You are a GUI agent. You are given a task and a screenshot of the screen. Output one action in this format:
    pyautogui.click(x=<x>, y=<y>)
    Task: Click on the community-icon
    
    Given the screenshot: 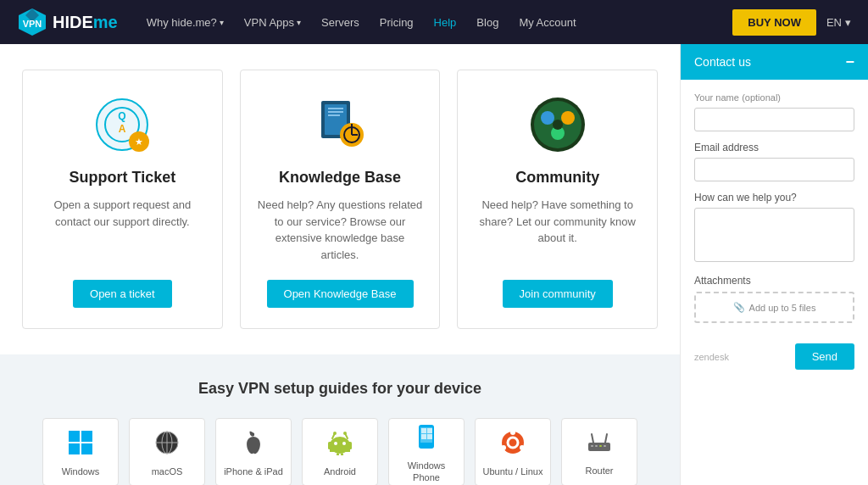 What is the action you would take?
    pyautogui.click(x=558, y=125)
    